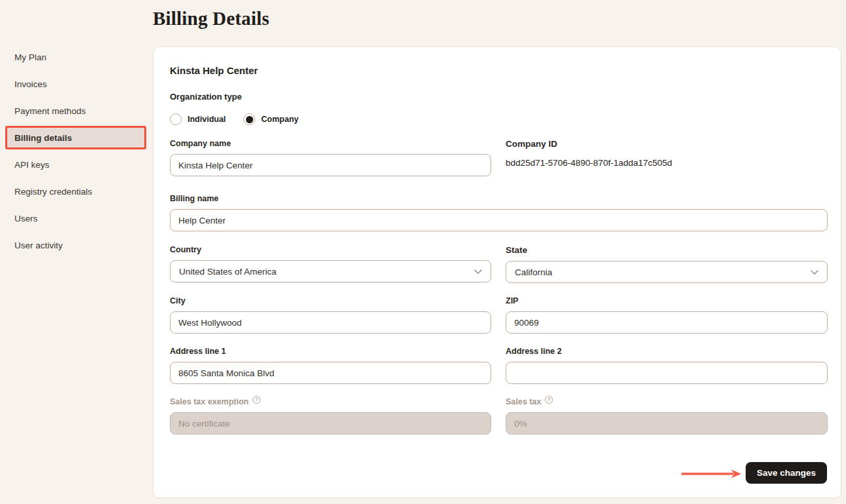  What do you see at coordinates (211, 18) in the screenshot?
I see `page-title: Billing Details` at bounding box center [211, 18].